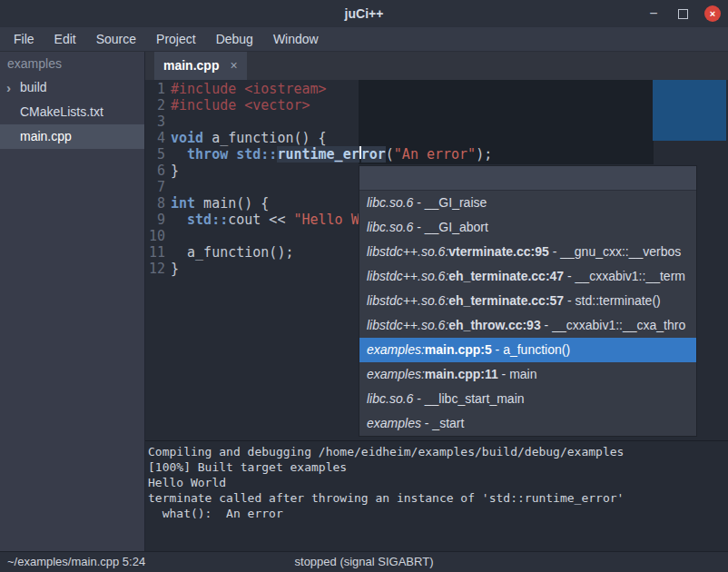 Image resolution: width=728 pixels, height=572 pixels. What do you see at coordinates (484, 154) in the screenshot?
I see `code-token: );` at bounding box center [484, 154].